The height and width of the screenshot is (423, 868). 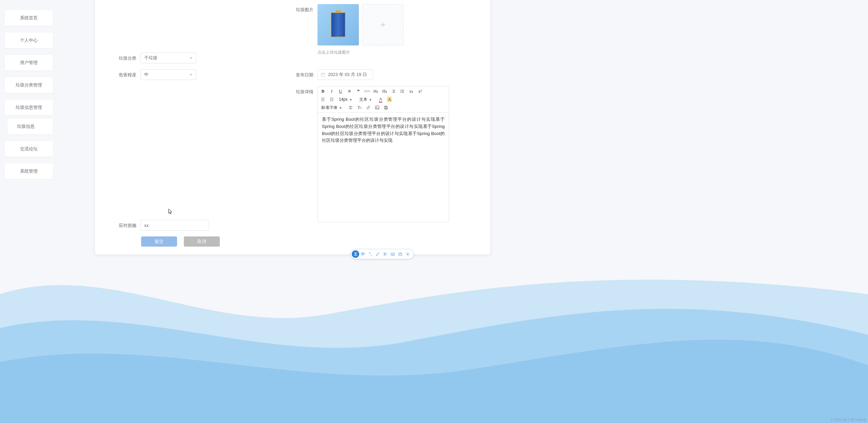 I want to click on save-icon, so click(x=386, y=108).